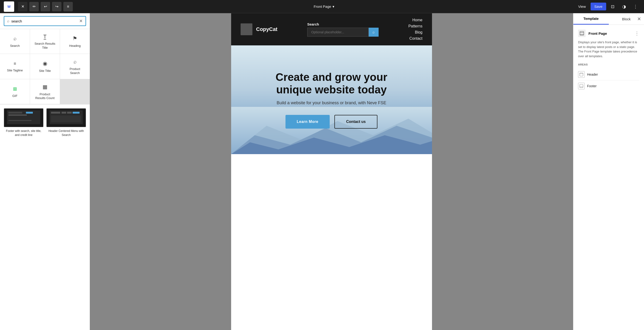 The image size is (644, 330). I want to click on hero-title: Create and grow yourunique website today, so click(332, 84).